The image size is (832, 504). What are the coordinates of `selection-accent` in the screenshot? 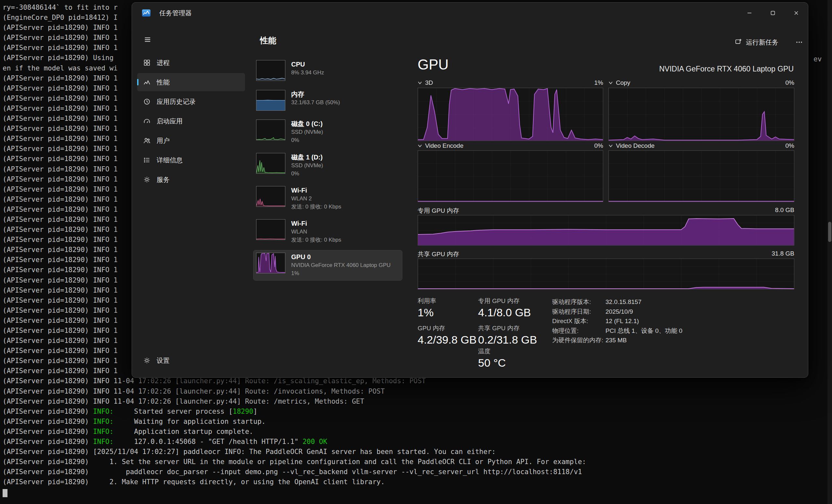 It's located at (138, 82).